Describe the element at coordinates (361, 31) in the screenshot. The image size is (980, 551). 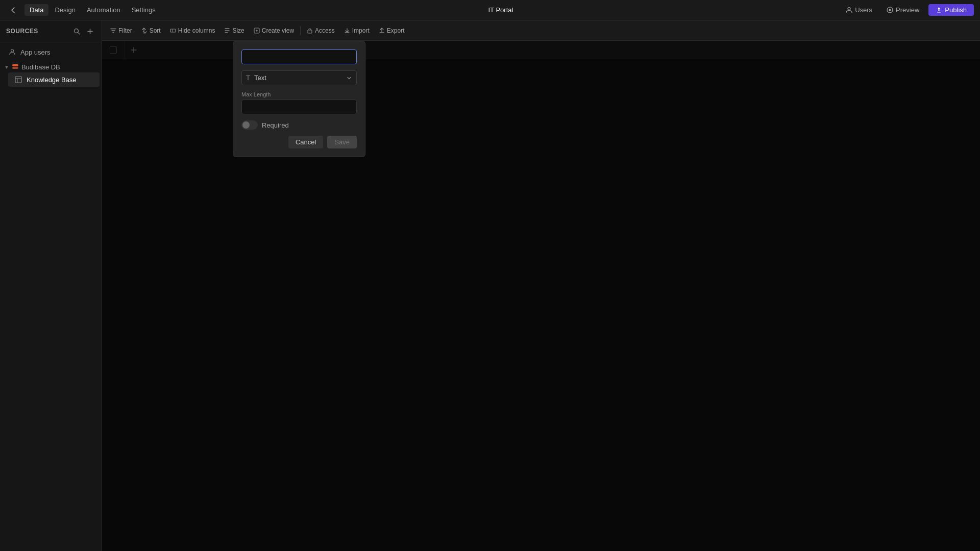
I see `import-label: Import` at that location.